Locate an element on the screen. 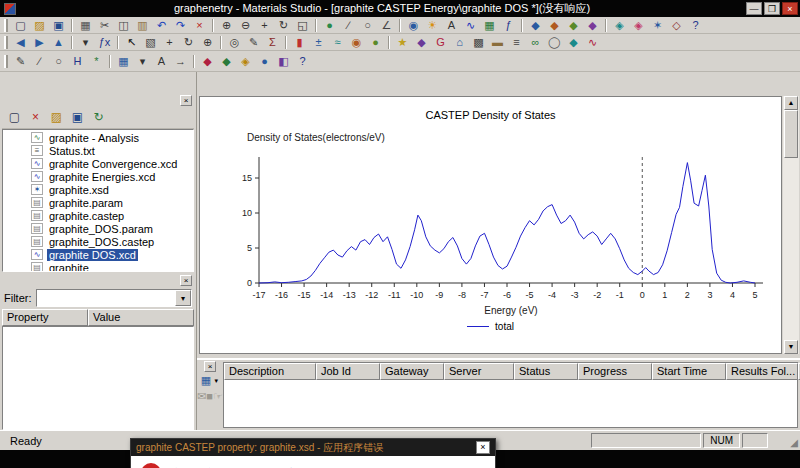 The image size is (800, 468). favorites-icon: ★ is located at coordinates (402, 42).